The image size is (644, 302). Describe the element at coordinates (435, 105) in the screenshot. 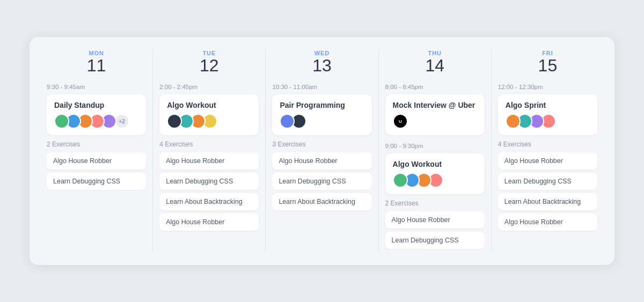

I see `event-title: Mock Interview @ Uber` at that location.